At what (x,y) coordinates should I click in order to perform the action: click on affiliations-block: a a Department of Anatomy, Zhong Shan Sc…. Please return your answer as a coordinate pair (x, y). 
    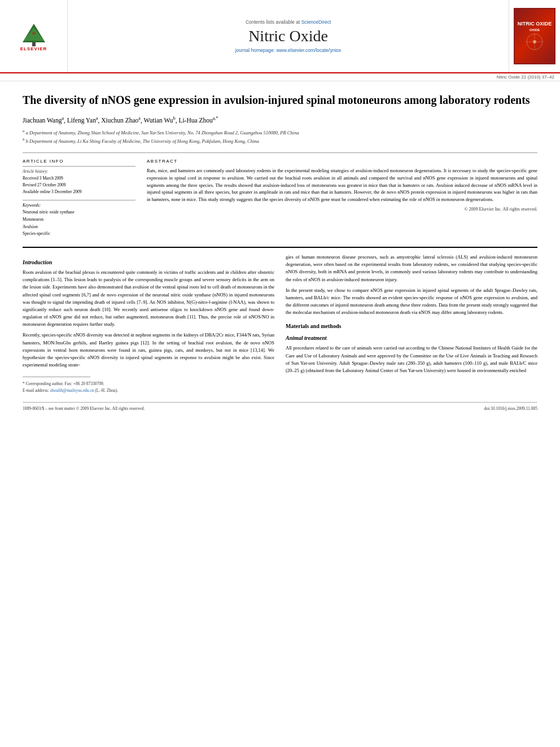
    Looking at the image, I should click on (280, 137).